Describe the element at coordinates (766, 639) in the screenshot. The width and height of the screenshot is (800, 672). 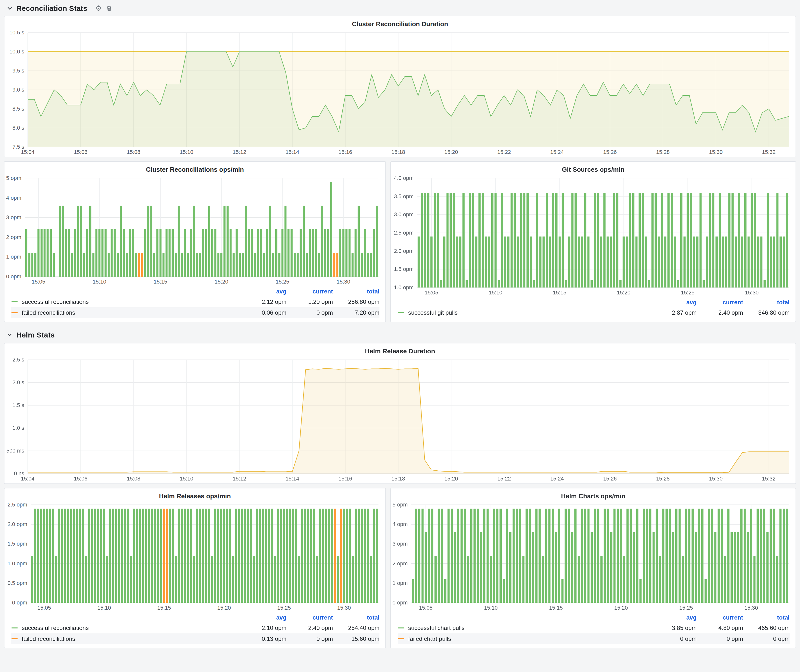
I see `total-value: 0 opm` at that location.